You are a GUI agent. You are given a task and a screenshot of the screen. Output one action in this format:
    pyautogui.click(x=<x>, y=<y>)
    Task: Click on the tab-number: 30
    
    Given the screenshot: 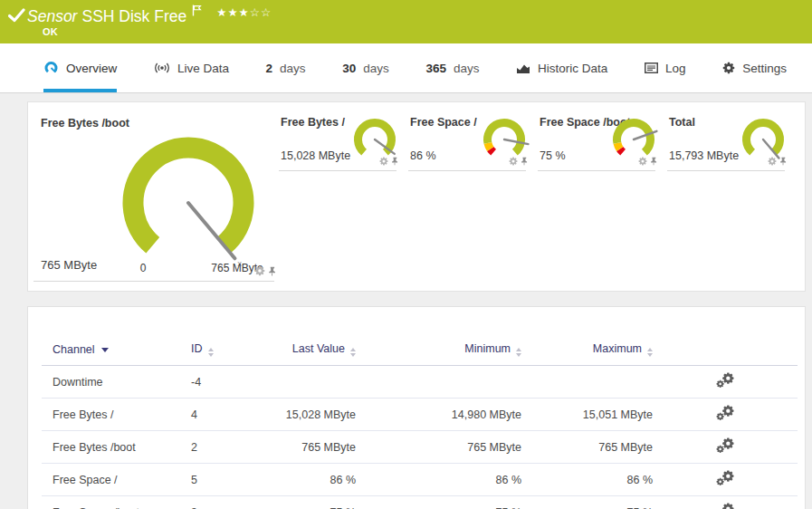 What is the action you would take?
    pyautogui.click(x=349, y=69)
    